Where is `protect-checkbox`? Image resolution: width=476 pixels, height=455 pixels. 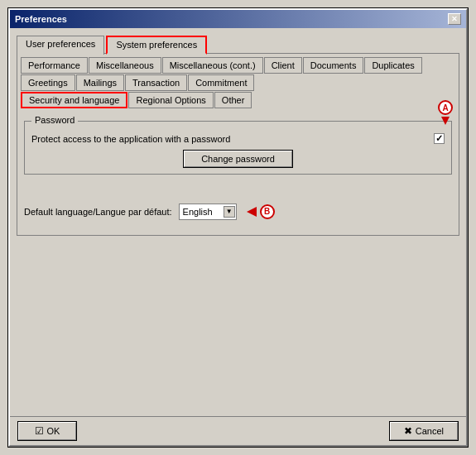 protect-checkbox is located at coordinates (439, 139).